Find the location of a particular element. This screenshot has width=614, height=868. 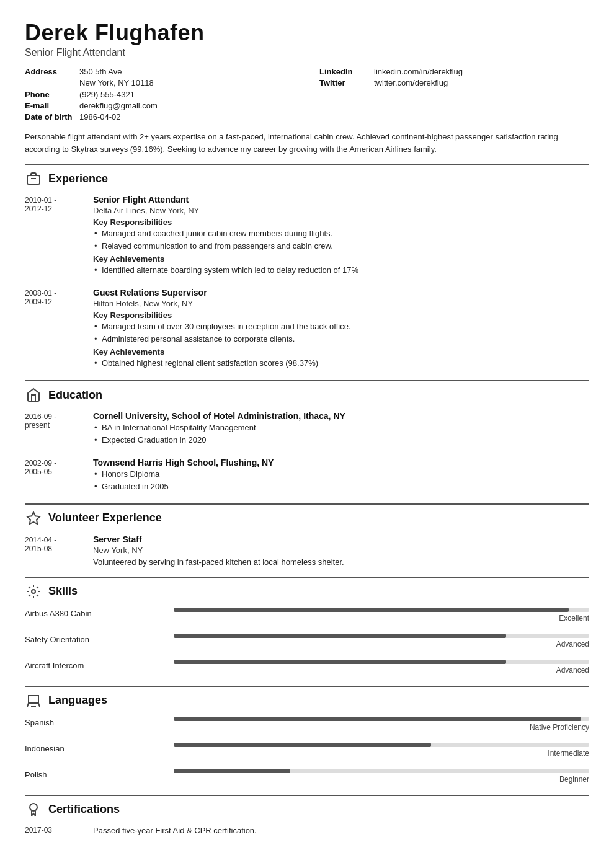

entry-title: Townsend Harris High School, Flushing, N… is located at coordinates (341, 463).